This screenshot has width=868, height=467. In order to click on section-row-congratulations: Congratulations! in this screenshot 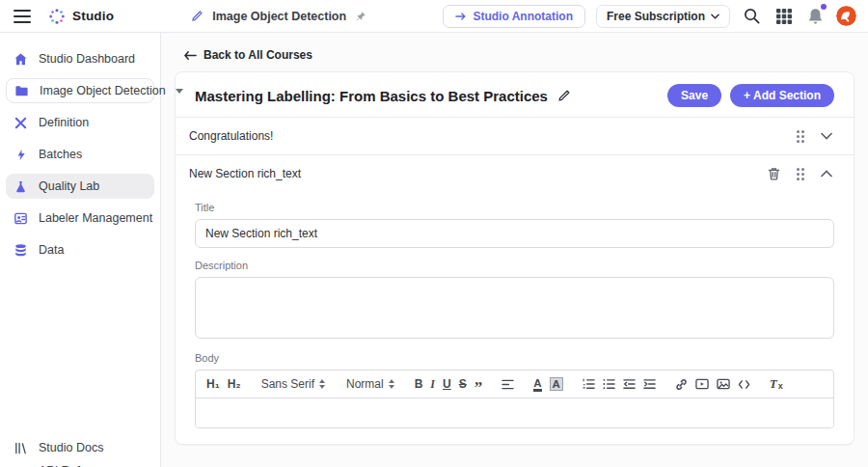, I will do `click(515, 136)`.